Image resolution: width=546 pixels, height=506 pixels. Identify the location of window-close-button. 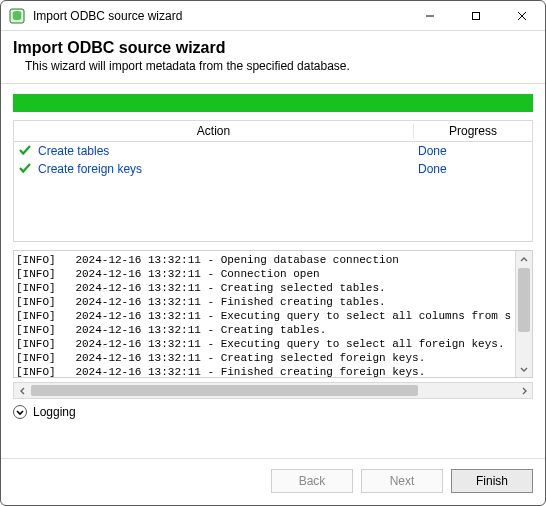
(522, 16).